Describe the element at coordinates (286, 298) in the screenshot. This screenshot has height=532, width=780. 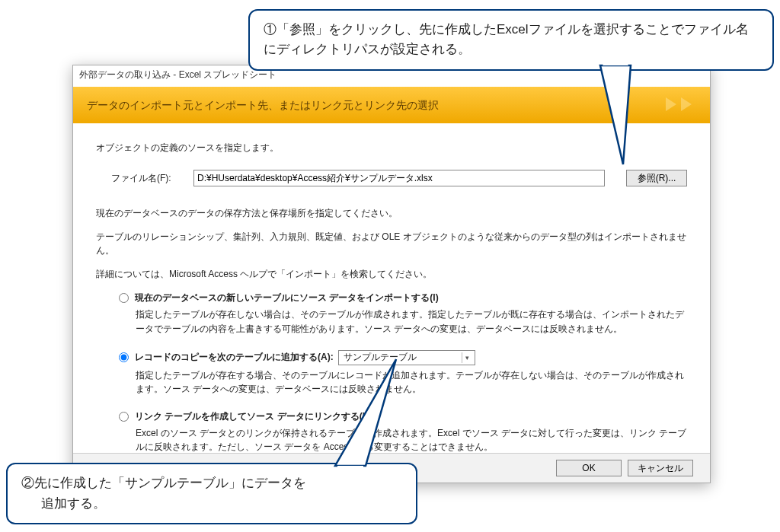
I see `opt-import-new-label: 現在のデータベースの新しいテーブルにソース データをインポートする(I)` at that location.